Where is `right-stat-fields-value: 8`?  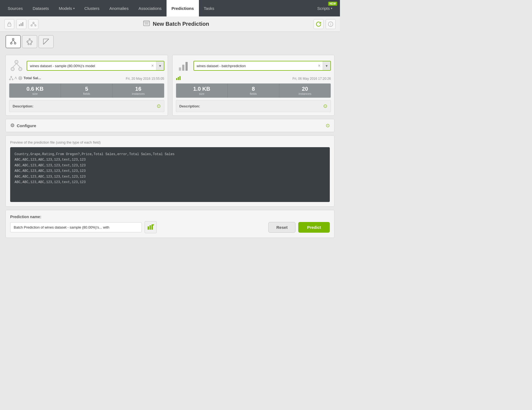 right-stat-fields-value: 8 is located at coordinates (254, 89).